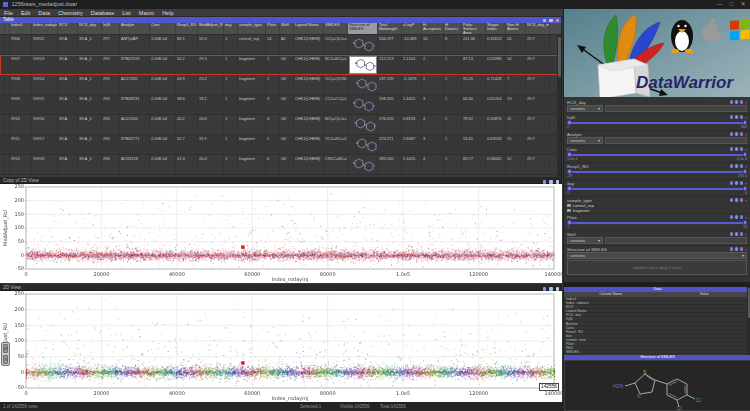  What do you see at coordinates (45, 28) in the screenshot?
I see `column-header-index-rodayinj: Index_rodayinj` at bounding box center [45, 28].